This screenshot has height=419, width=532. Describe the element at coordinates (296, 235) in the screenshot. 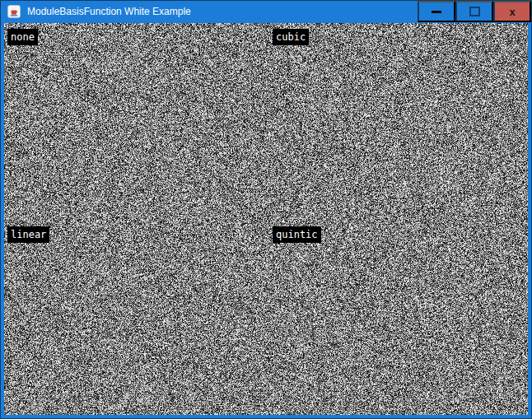

I see `basis-label-quintic: quintic` at that location.